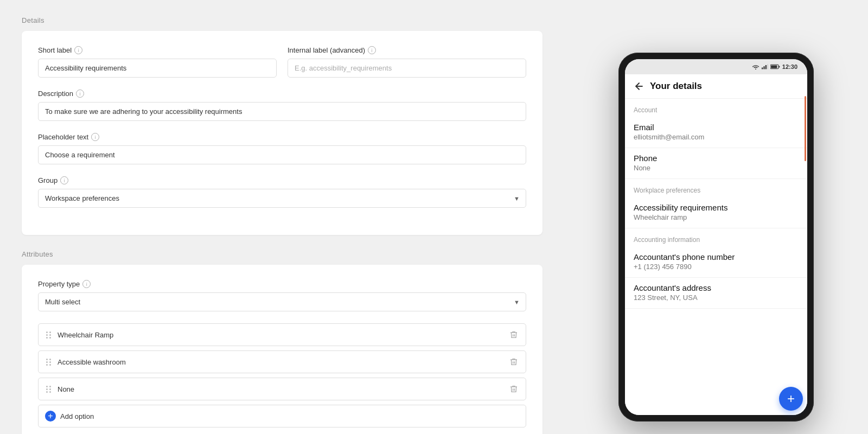  Describe the element at coordinates (282, 389) in the screenshot. I see `list-item: None` at that location.